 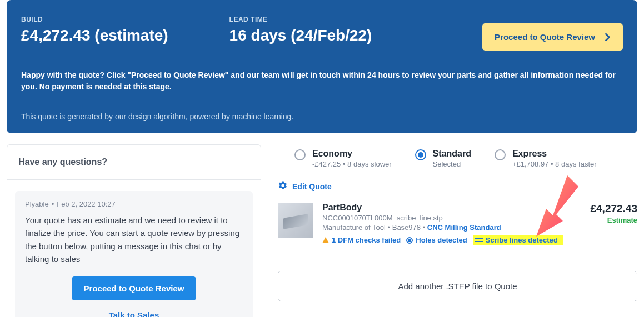 What do you see at coordinates (465, 228) in the screenshot?
I see `part-process-link: CNC Milling Standard` at bounding box center [465, 228].